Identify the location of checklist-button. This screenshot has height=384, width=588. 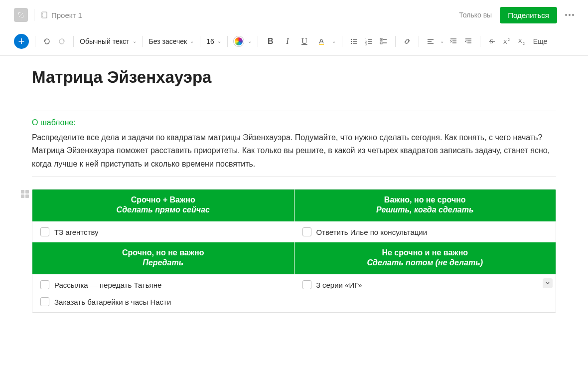
(384, 41).